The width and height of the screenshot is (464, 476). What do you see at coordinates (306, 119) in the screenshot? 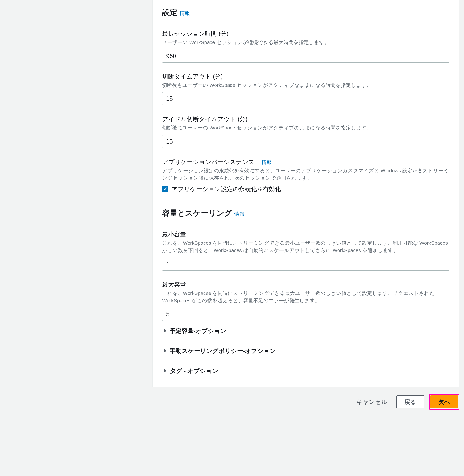
I see `idle-disconnect-label: アイドル切断タイムアウト (分)` at bounding box center [306, 119].